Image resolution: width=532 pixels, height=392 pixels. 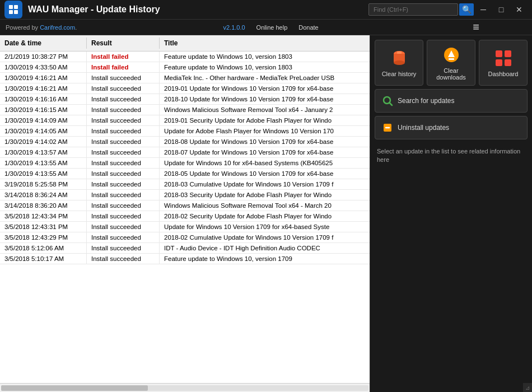 I want to click on search-input, so click(x=413, y=10).